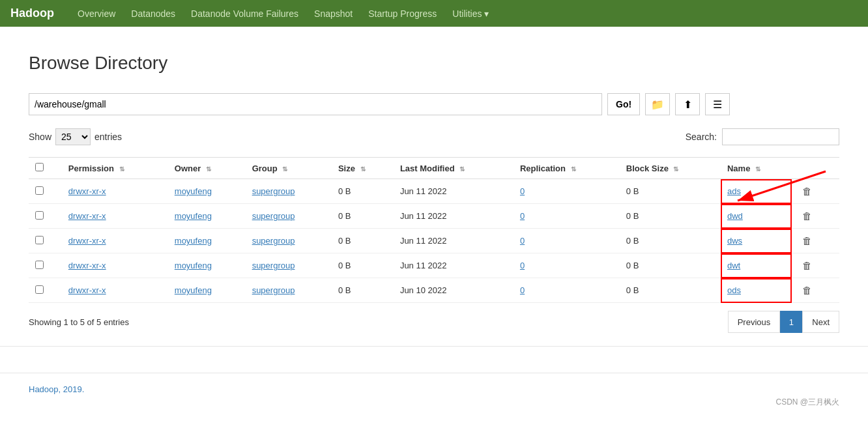  I want to click on navbar-brand: Hadoop, so click(33, 13).